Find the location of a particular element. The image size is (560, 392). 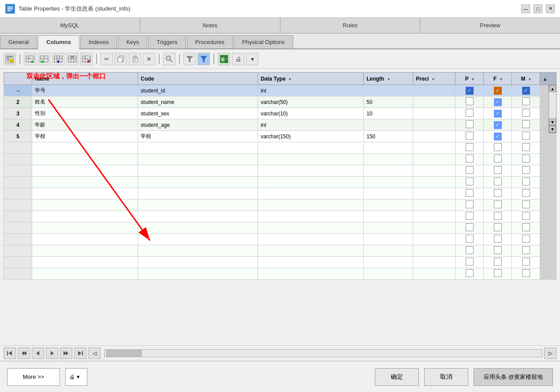

tab-notes: Notes is located at coordinates (210, 26).